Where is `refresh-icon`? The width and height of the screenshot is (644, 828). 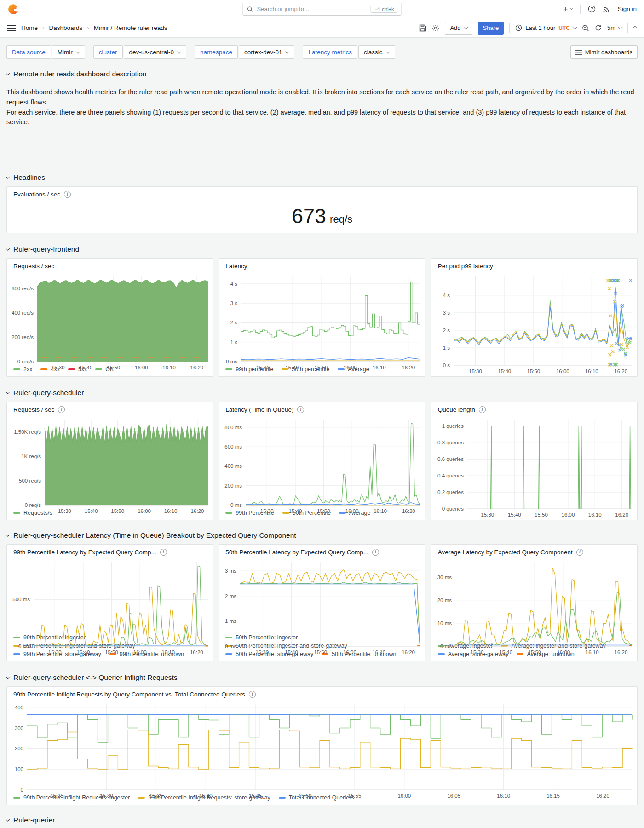 refresh-icon is located at coordinates (598, 28).